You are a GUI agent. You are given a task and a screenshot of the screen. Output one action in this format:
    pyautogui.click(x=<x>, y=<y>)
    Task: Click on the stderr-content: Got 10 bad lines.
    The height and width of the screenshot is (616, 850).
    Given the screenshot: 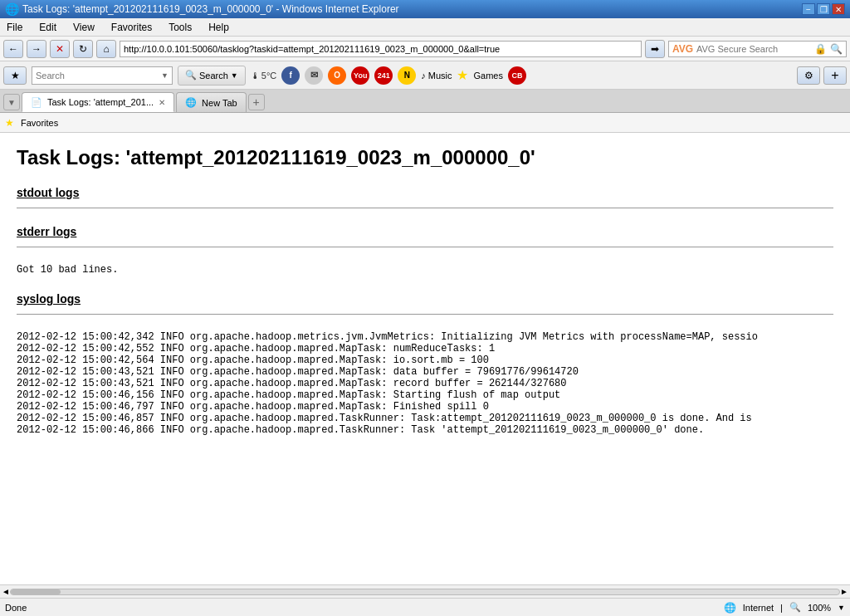 What is the action you would take?
    pyautogui.click(x=425, y=270)
    